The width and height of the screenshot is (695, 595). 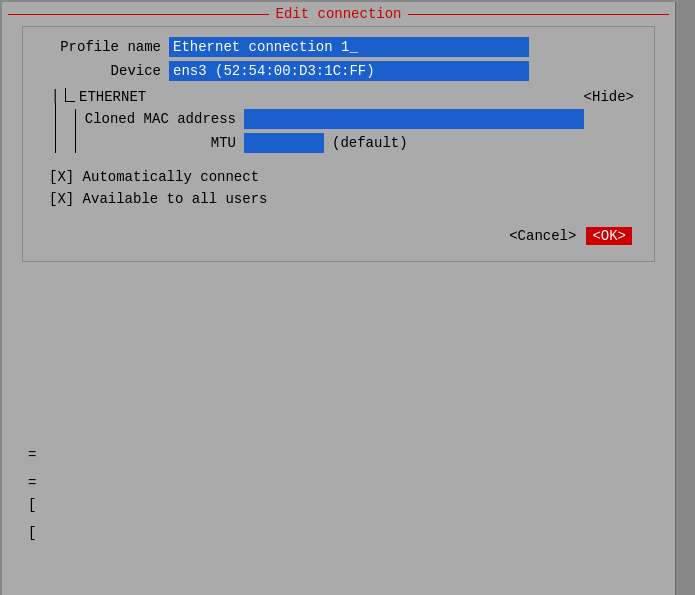 What do you see at coordinates (538, 14) in the screenshot?
I see `title-bar-line-right` at bounding box center [538, 14].